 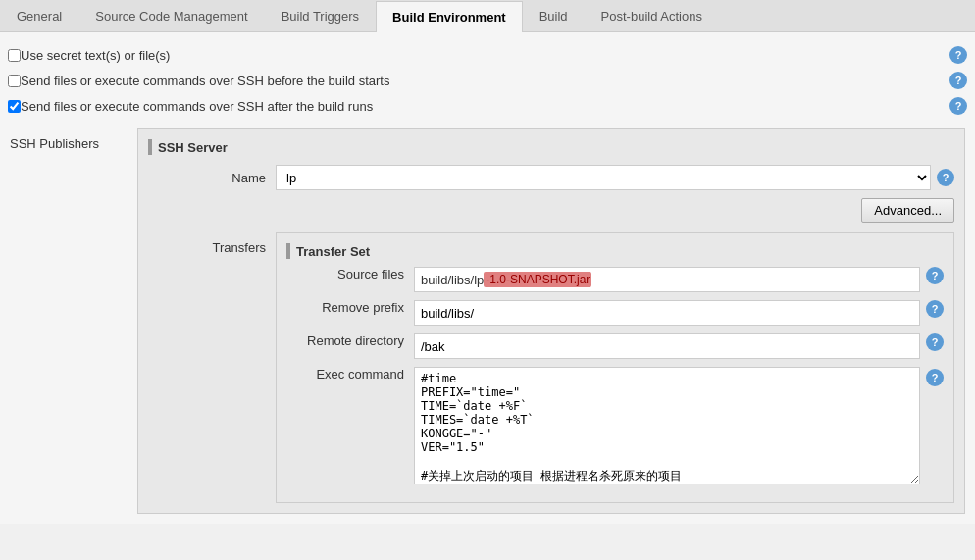 What do you see at coordinates (88, 55) in the screenshot?
I see `checkbox-row-1: Use secret text(s) or file(s)` at bounding box center [88, 55].